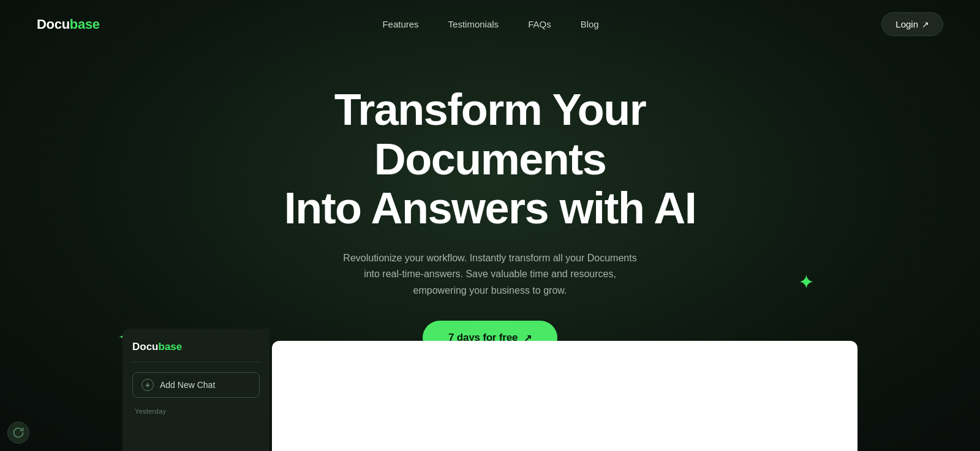  Describe the element at coordinates (85, 24) in the screenshot. I see `logo-text-base: base` at that location.